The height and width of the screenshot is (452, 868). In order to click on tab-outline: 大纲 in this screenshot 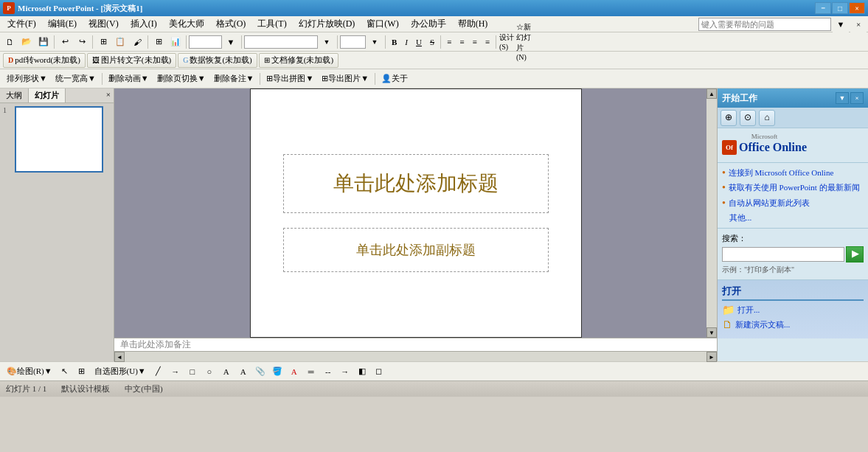, I will do `click(15, 96)`.